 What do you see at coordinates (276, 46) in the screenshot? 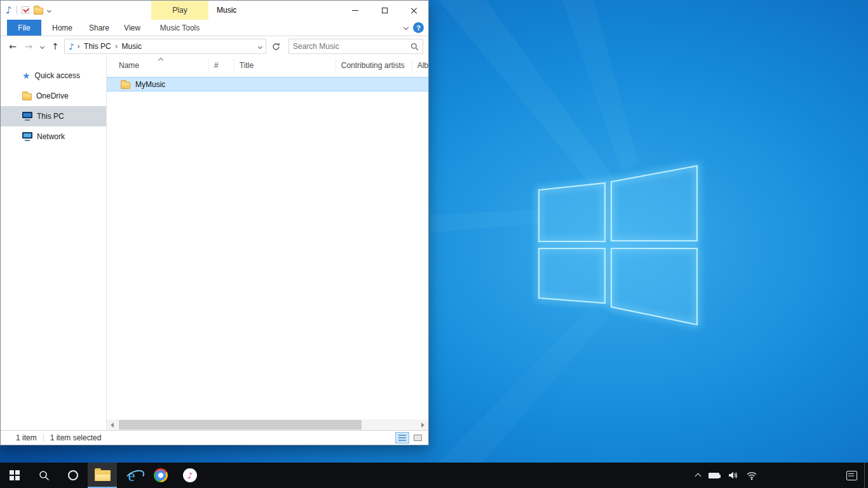
I see `refresh-button` at bounding box center [276, 46].